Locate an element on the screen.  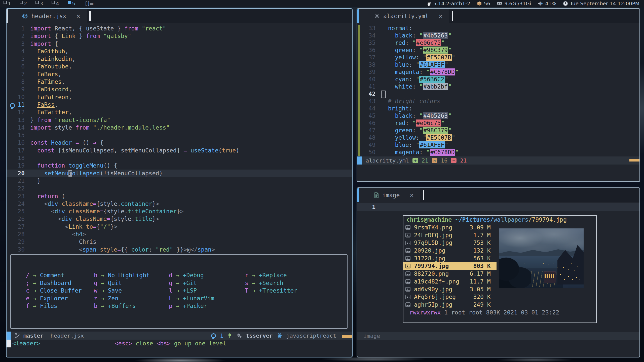
which-key-column: d→+Debugg→+Gitl→+LSPL→+LunarVimp→+Packer is located at coordinates (192, 291).